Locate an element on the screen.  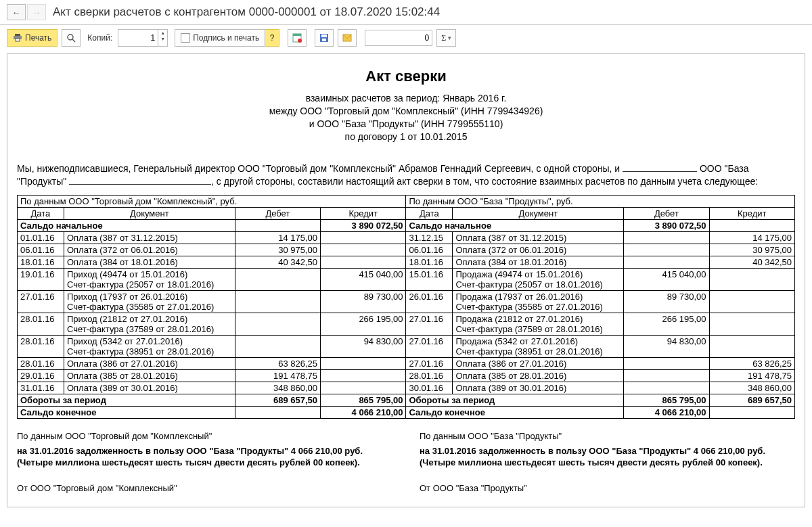
table-row: 31.01.16Оплата (389 от 30.01.2016)348 86… is located at coordinates (406, 388).